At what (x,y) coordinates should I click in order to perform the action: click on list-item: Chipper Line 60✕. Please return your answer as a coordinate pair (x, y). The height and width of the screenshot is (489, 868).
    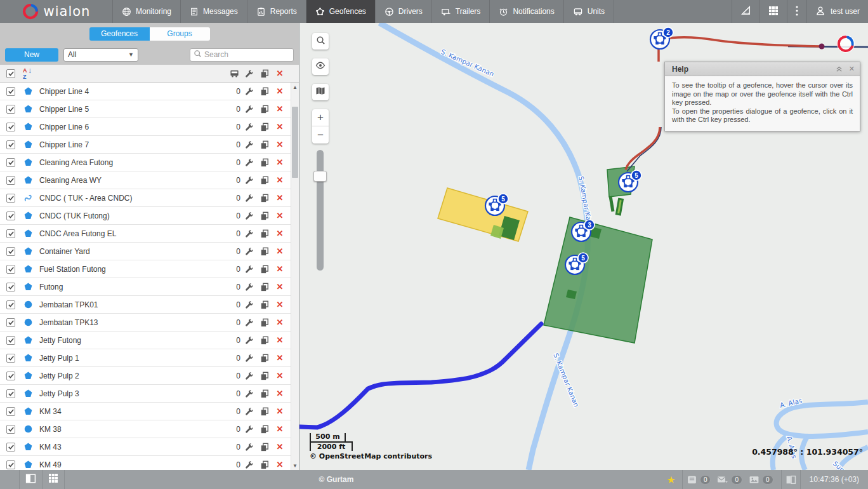
    Looking at the image, I should click on (150, 127).